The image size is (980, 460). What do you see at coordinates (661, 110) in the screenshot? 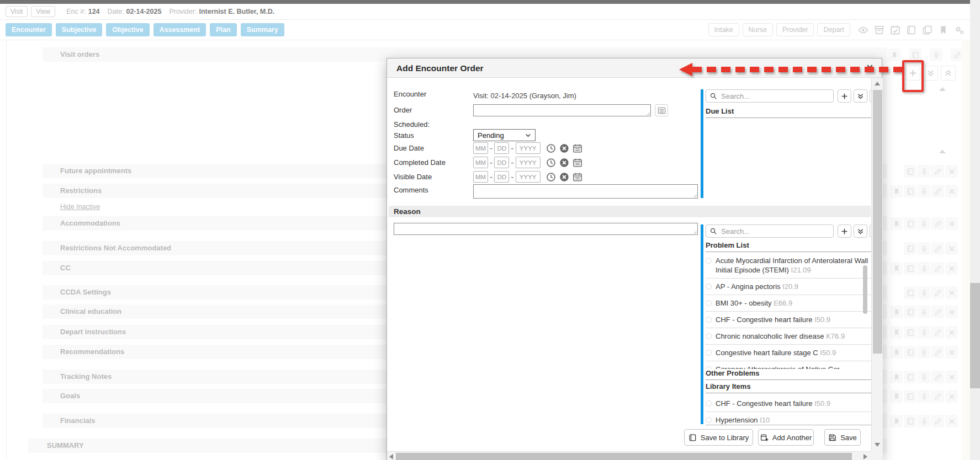
I see `list-icon` at bounding box center [661, 110].